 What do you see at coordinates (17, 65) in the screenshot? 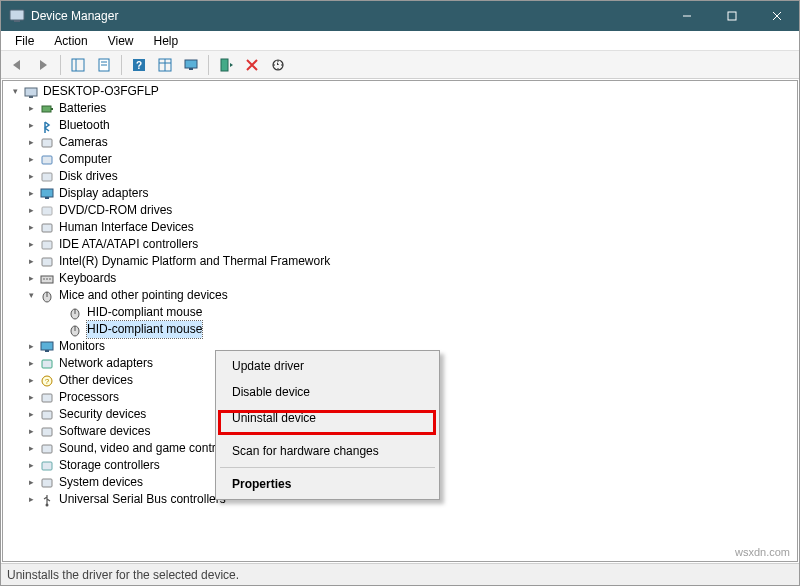
I see `toolbar-back-button` at bounding box center [17, 65].